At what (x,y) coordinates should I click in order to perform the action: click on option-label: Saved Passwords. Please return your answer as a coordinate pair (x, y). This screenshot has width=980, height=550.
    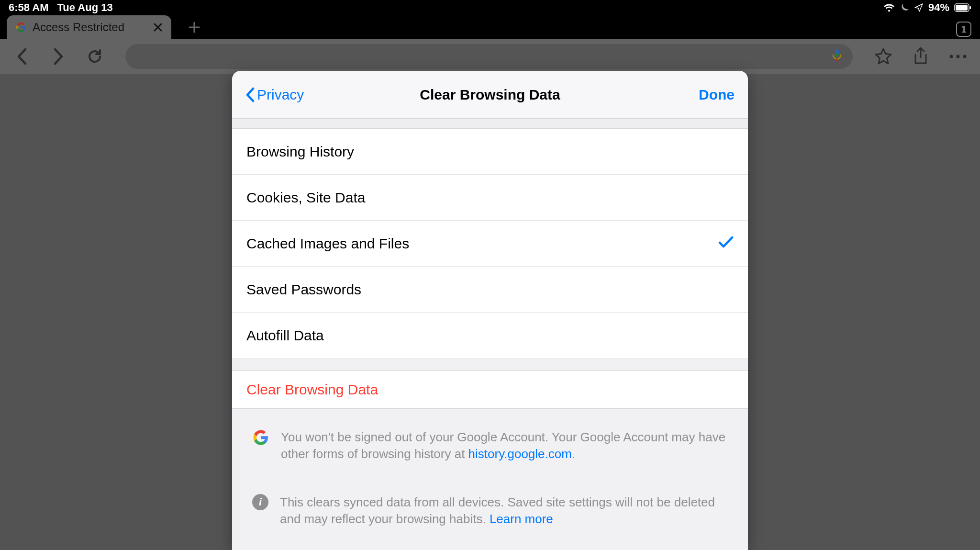
    Looking at the image, I should click on (490, 290).